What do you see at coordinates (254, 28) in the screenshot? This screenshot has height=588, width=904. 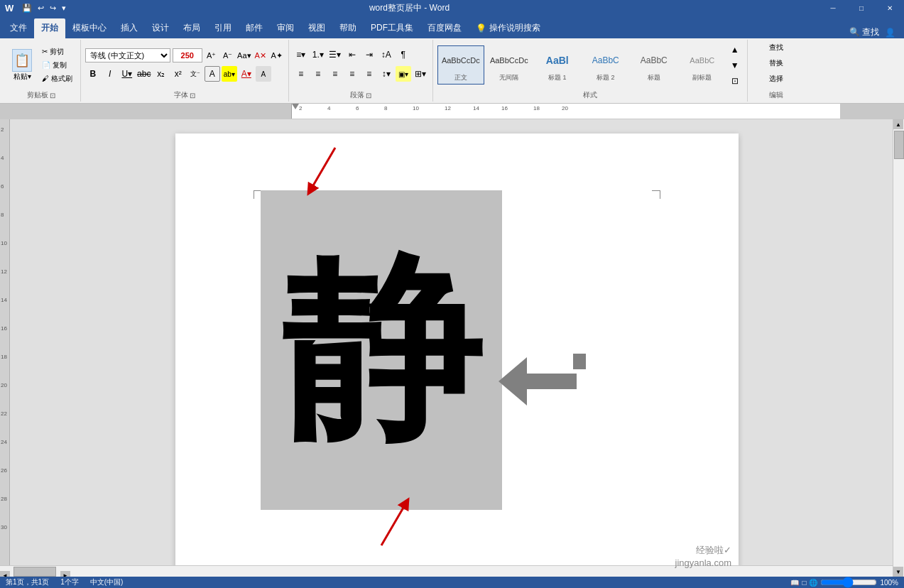 I see `tab-mail: 邮件` at bounding box center [254, 28].